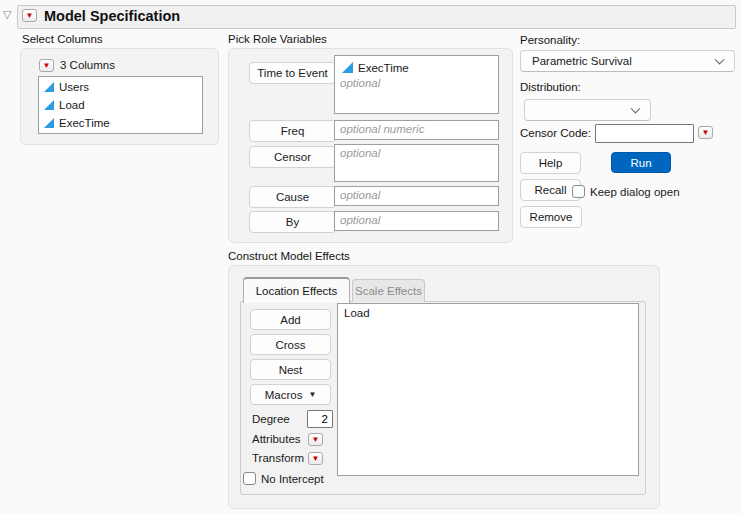 The height and width of the screenshot is (514, 741). Describe the element at coordinates (88, 65) in the screenshot. I see `columns-summary: 3 Columns` at that location.